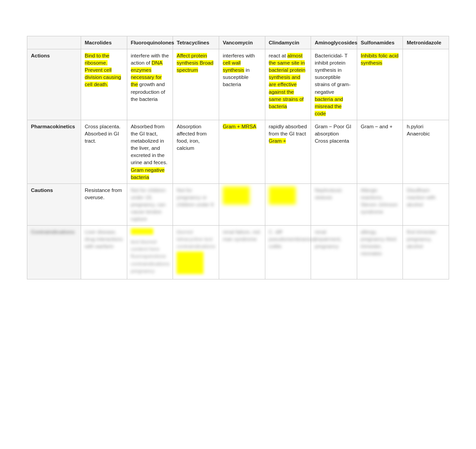 The image size is (476, 449). What do you see at coordinates (103, 70) in the screenshot?
I see `macrolides-actions-text: Bind to the ribosome. Prevent cell divis…` at bounding box center [103, 70].